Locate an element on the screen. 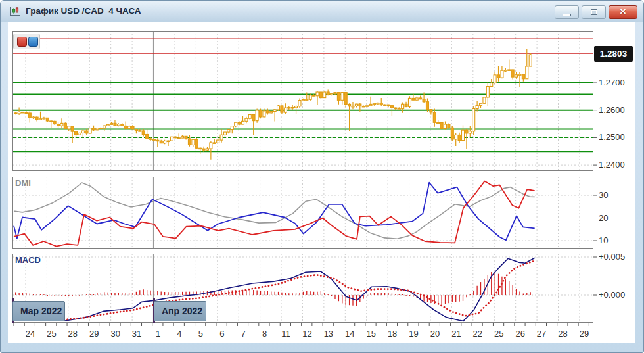 This screenshot has height=353, width=644. price-axis-label: 1.2700 is located at coordinates (612, 83).